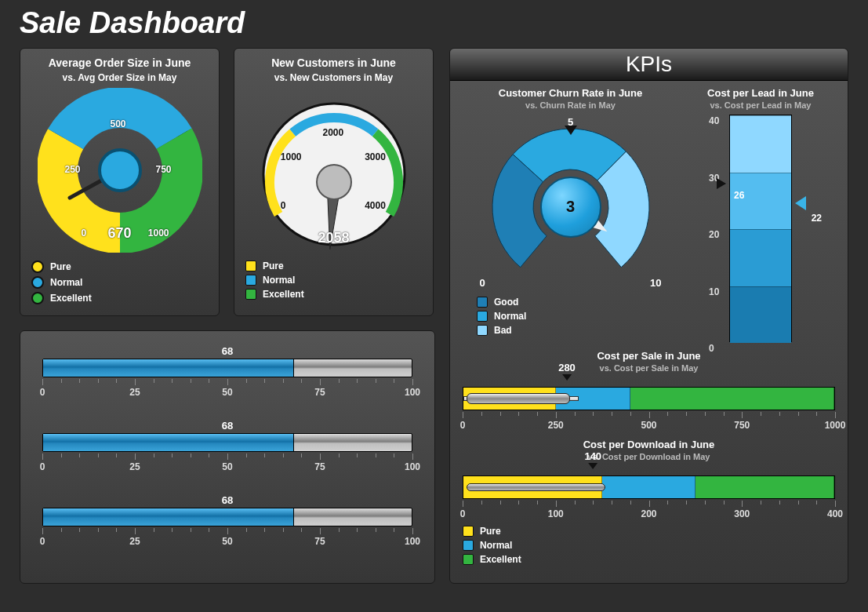  I want to click on actual-marker-icon, so click(721, 184).